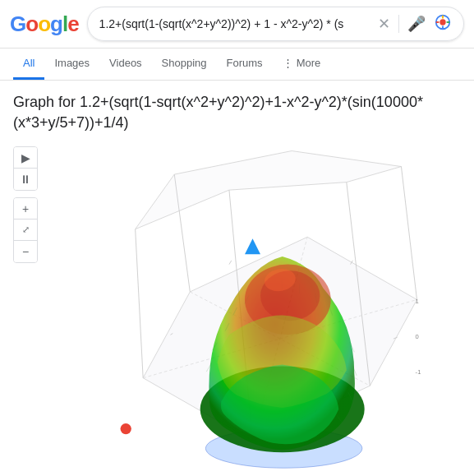 This screenshot has height=476, width=474. Describe the element at coordinates (184, 64) in the screenshot. I see `tab-shopping: Shopping` at that location.